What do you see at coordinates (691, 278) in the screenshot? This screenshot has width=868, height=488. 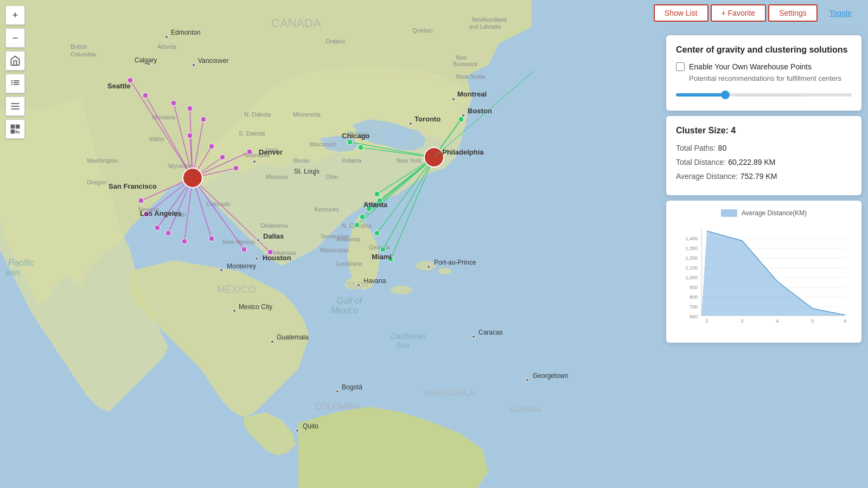 I see `svg-text: 1,000` at bounding box center [691, 278].